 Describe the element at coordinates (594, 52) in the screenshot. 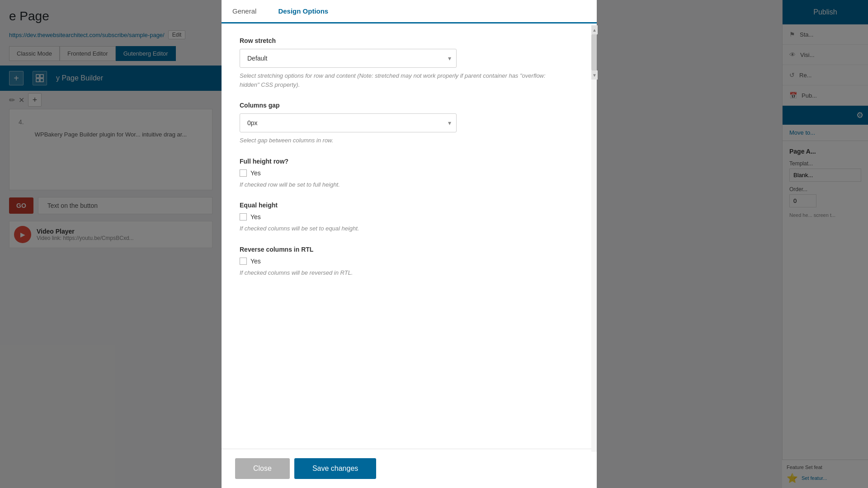

I see `scrollbar-thumb` at that location.